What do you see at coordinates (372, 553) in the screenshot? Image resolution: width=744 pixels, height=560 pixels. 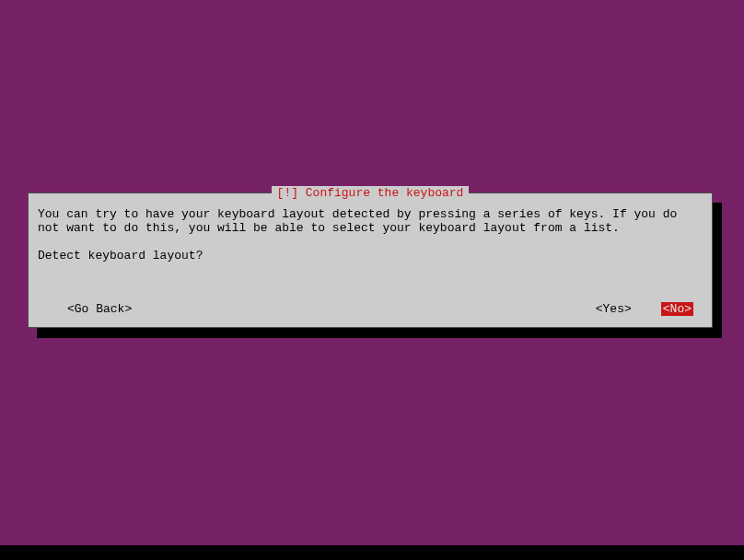 I see `footer-hint-bar: <Tab> moves; <Space> selects; <Enter> ac…` at bounding box center [372, 553].